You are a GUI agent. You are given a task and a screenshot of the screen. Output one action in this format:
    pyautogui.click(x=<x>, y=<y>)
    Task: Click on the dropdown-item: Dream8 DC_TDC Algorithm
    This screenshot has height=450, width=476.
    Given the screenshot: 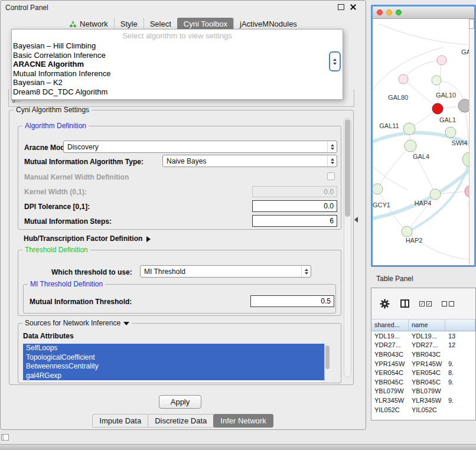 What is the action you would take?
    pyautogui.click(x=177, y=92)
    